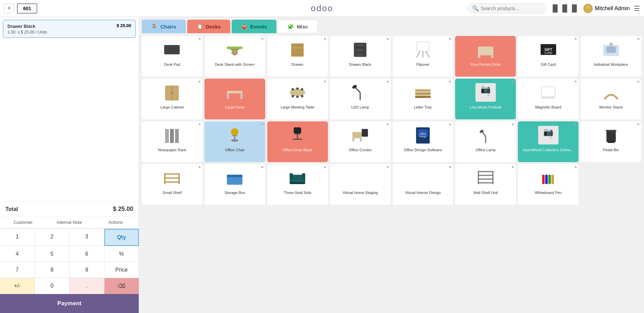 The height and width of the screenshot is (313, 644). Describe the element at coordinates (298, 142) in the screenshot. I see `product-card-office-chair-black: ⚑Office Chair Black` at that location.